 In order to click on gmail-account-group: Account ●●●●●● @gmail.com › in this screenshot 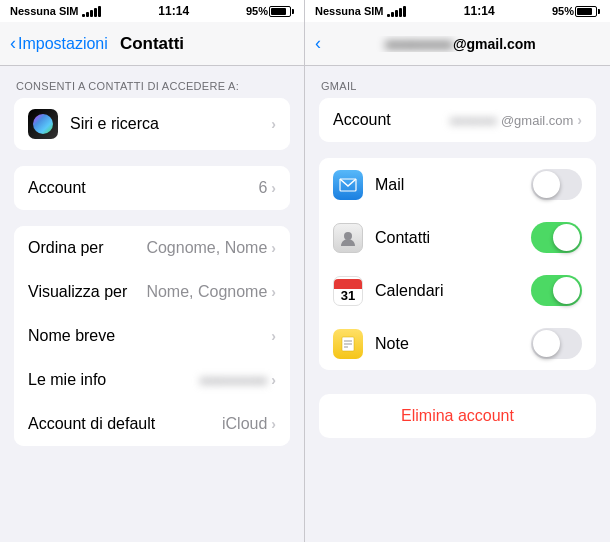, I will do `click(458, 120)`.